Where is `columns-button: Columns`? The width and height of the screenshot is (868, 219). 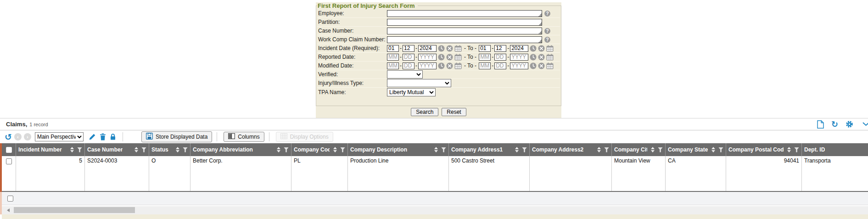
columns-button: Columns is located at coordinates (244, 137).